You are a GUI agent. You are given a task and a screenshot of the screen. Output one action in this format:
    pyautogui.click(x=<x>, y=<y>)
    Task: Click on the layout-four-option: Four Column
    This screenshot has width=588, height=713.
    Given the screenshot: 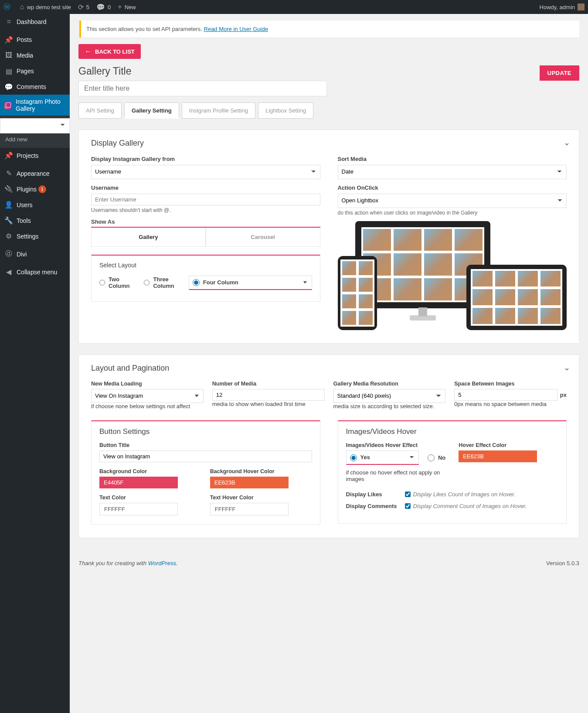 What is the action you would take?
    pyautogui.click(x=250, y=283)
    